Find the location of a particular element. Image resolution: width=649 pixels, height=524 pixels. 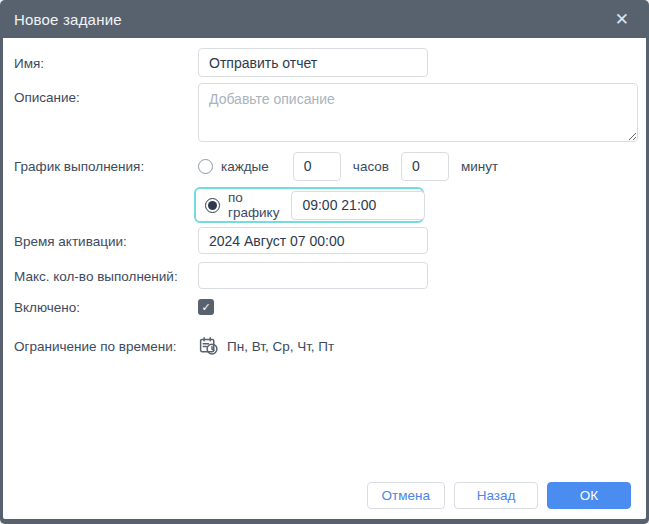

max-executions-input is located at coordinates (313, 276).